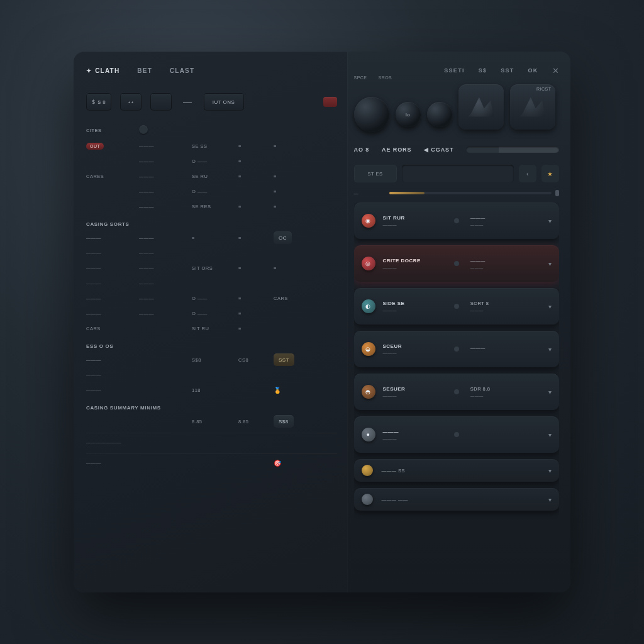  What do you see at coordinates (457, 435) in the screenshot?
I see `list-card: ● —————— ▾` at bounding box center [457, 435].